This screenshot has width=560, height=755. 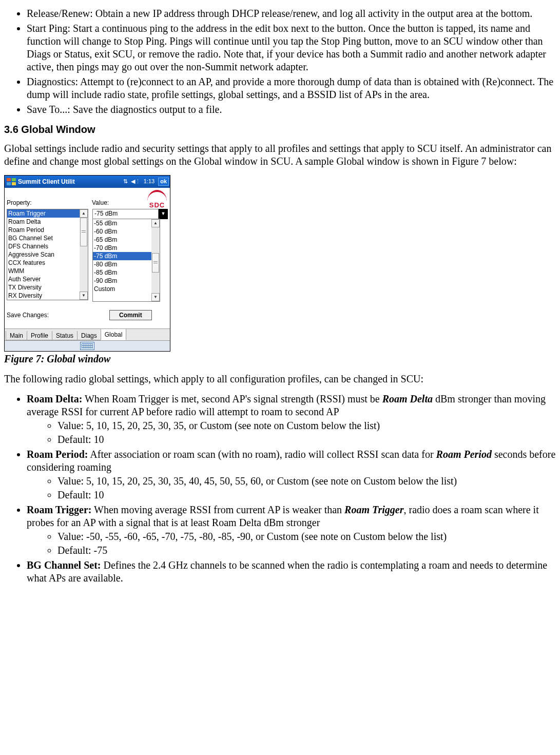 I want to click on tab-status: Status, so click(x=65, y=336).